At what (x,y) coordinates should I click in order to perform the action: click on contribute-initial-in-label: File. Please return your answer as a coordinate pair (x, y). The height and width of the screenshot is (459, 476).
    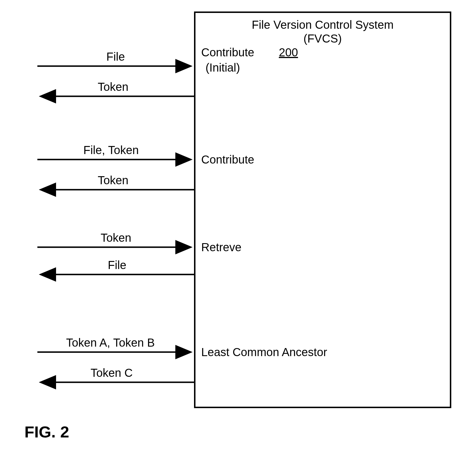
    Looking at the image, I should click on (116, 57).